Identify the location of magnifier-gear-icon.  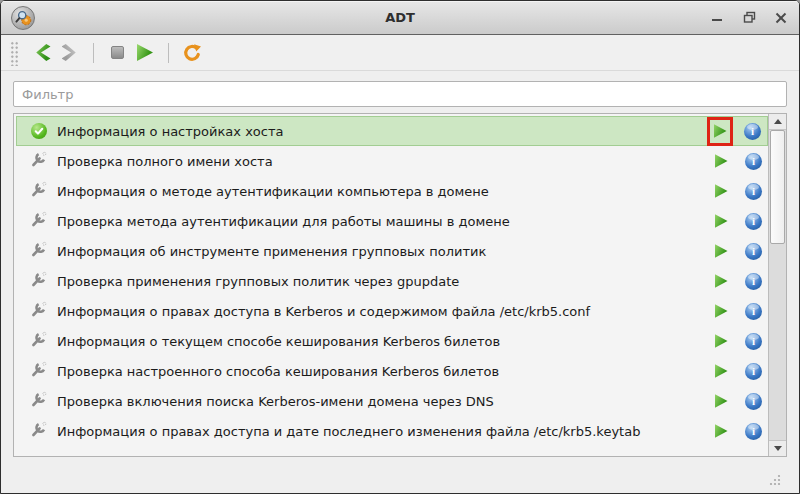
(23, 18).